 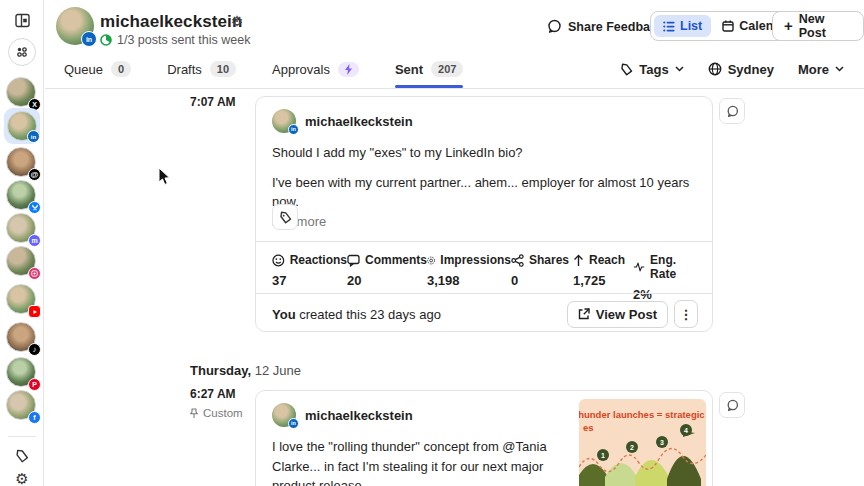 What do you see at coordinates (22, 126) in the screenshot?
I see `channel-avatar-linkedin-selected: in` at bounding box center [22, 126].